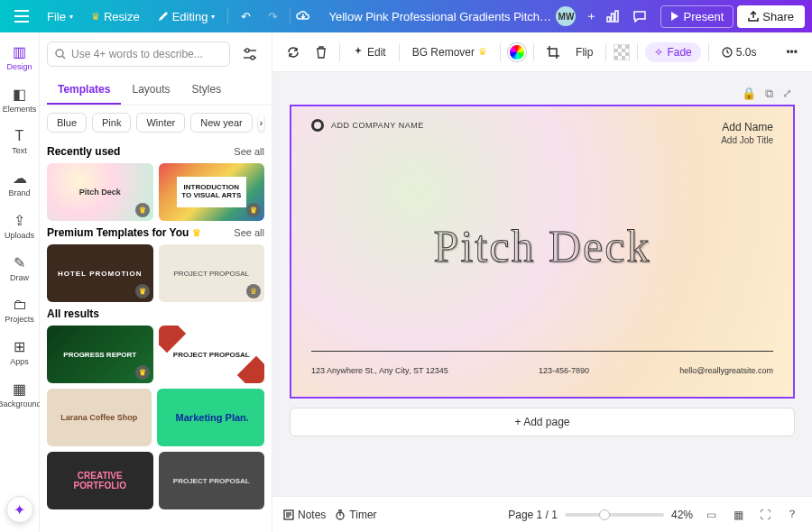  Describe the element at coordinates (787, 94) in the screenshot. I see `expand-icon: ⤢` at that location.